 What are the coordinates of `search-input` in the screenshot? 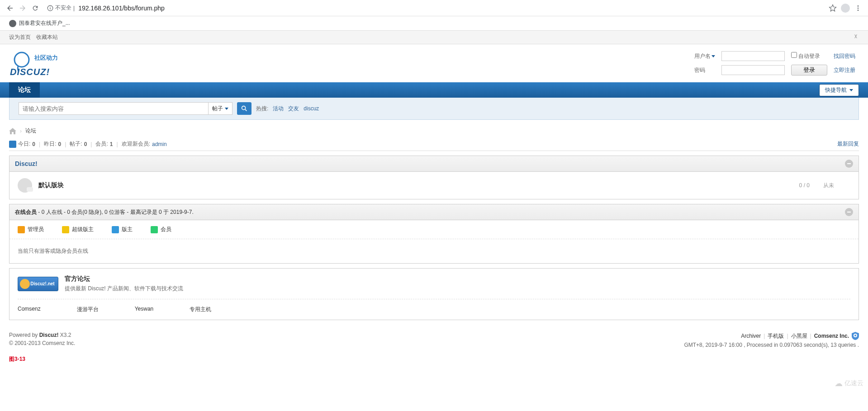 It's located at (114, 109).